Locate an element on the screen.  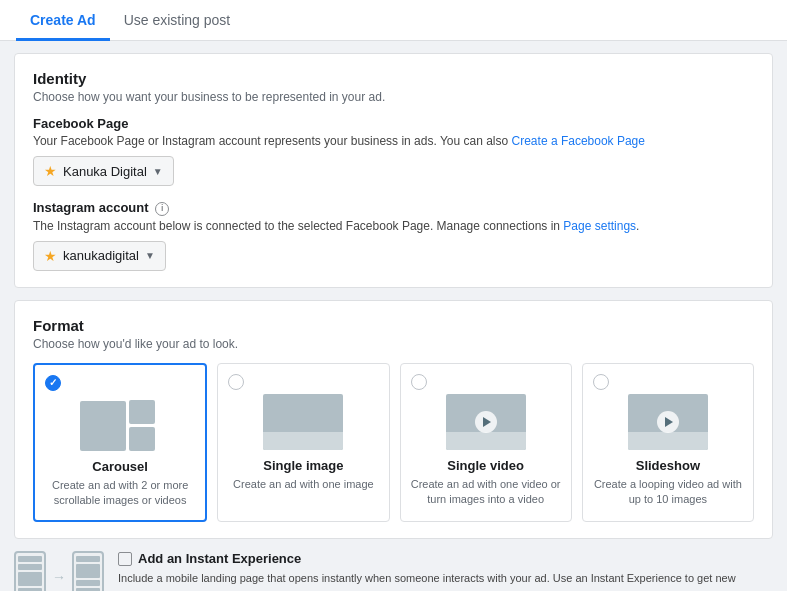
instagram-account-dropdown: ★ kanukadigital ▼ is located at coordinates (100, 256).